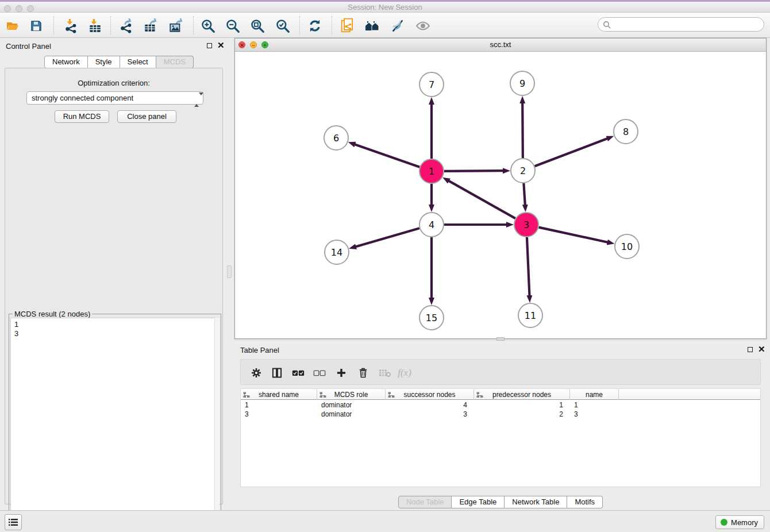  Describe the element at coordinates (523, 171) in the screenshot. I see `node-2: 2` at that location.